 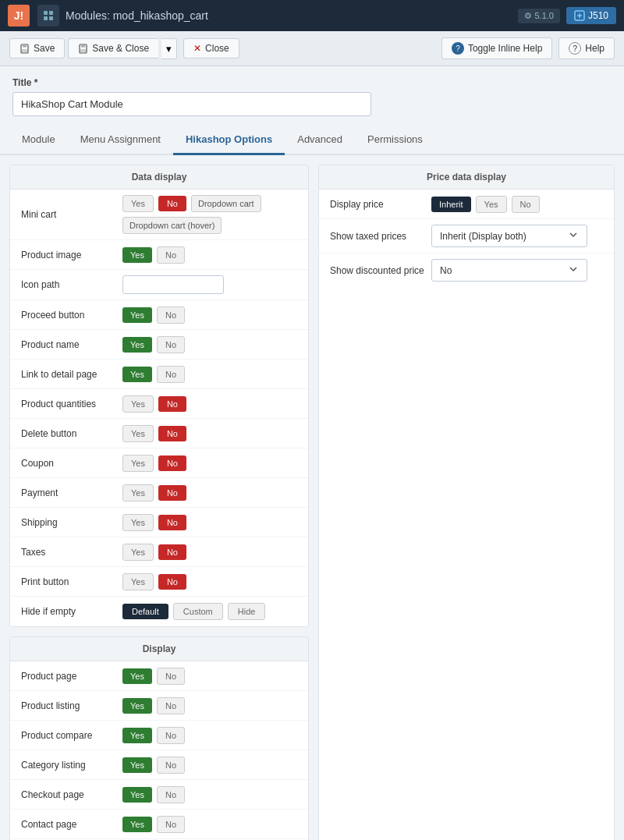 What do you see at coordinates (198, 611) in the screenshot?
I see `hide-if-empty-custom-button: Custom` at bounding box center [198, 611].